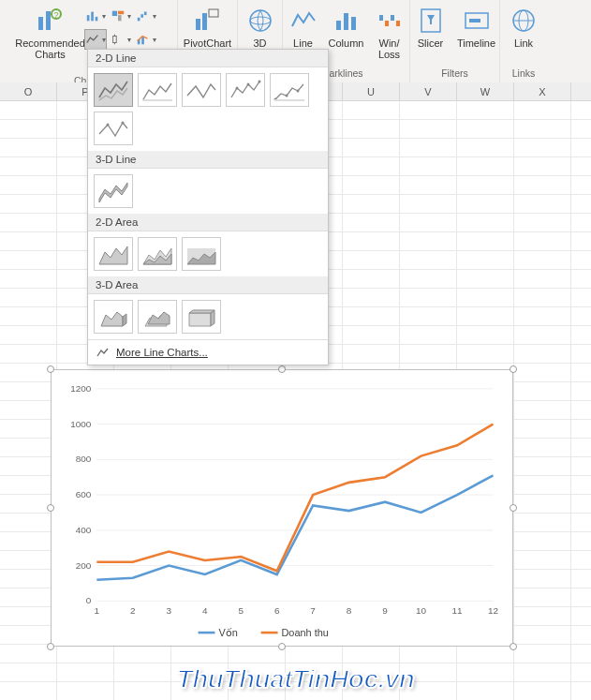 This screenshot has width=591, height=700. Describe the element at coordinates (429, 92) in the screenshot. I see `col-header: V` at that location.